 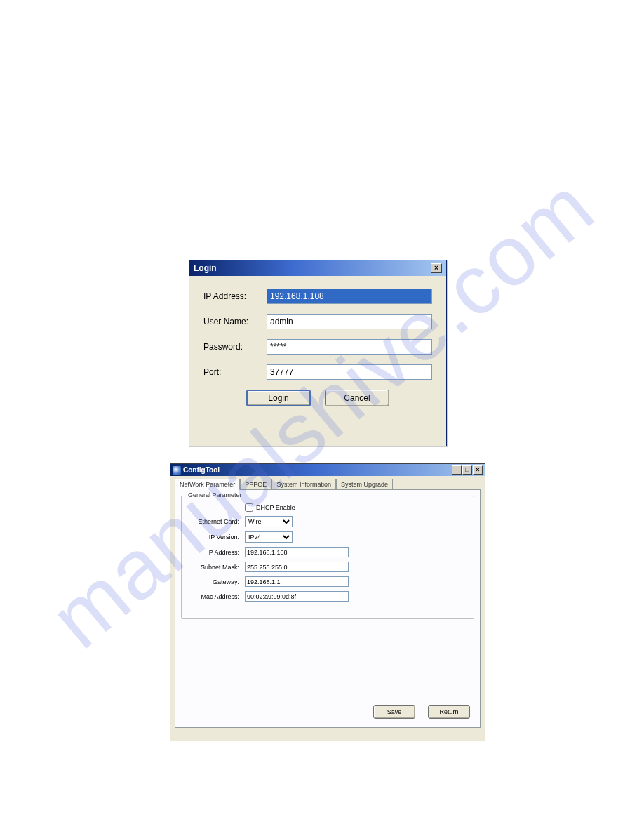 I want to click on row-dhcp: DHCP Enable, so click(x=328, y=508).